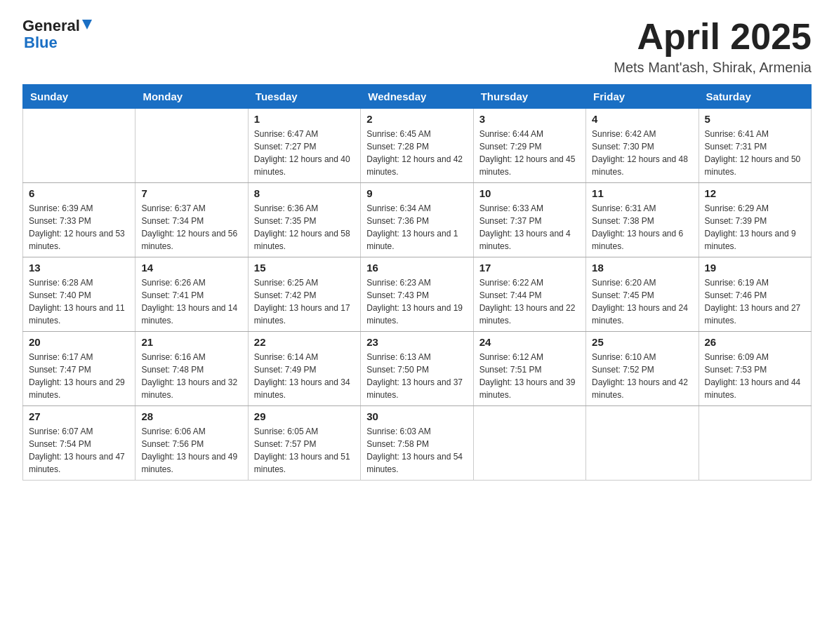 The image size is (834, 644). What do you see at coordinates (192, 443) in the screenshot?
I see `calendar-cell-w5-d1: 28Sunrise: 6:06 AMSunset: 7:56 PMDayligh…` at bounding box center [192, 443].